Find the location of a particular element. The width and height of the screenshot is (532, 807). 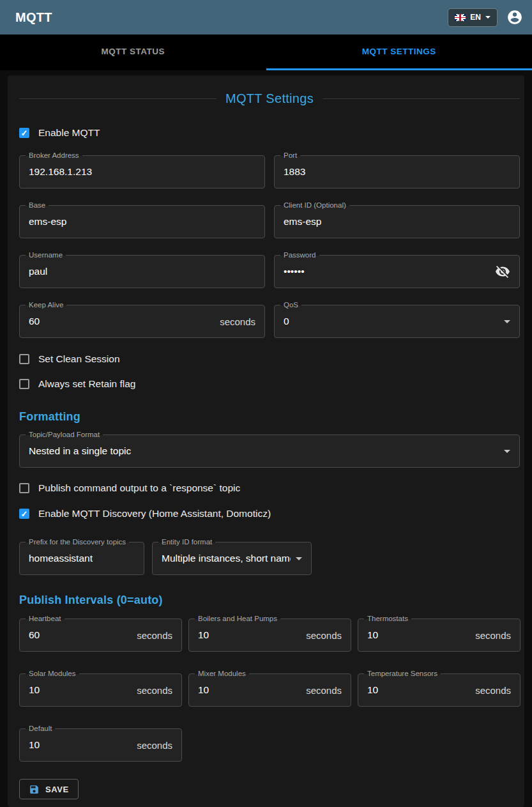

publish-intervals-heading: Publish Intervals (0=auto) is located at coordinates (270, 600).